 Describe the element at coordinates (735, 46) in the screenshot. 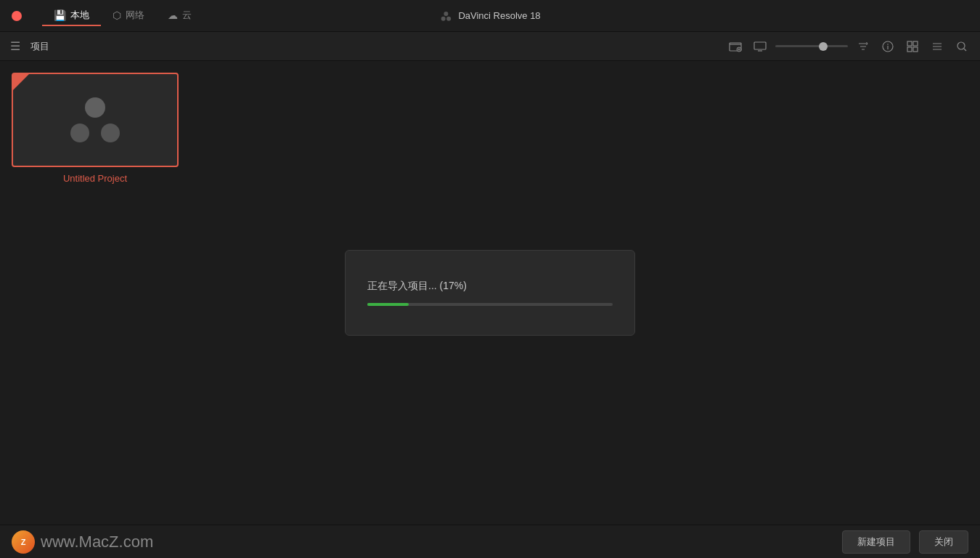

I see `new-folder-icon` at that location.